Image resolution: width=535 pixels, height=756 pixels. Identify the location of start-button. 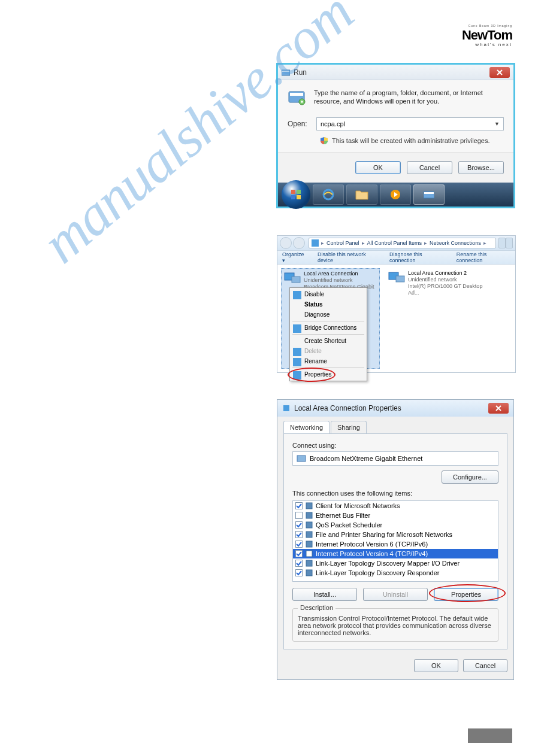
(296, 195).